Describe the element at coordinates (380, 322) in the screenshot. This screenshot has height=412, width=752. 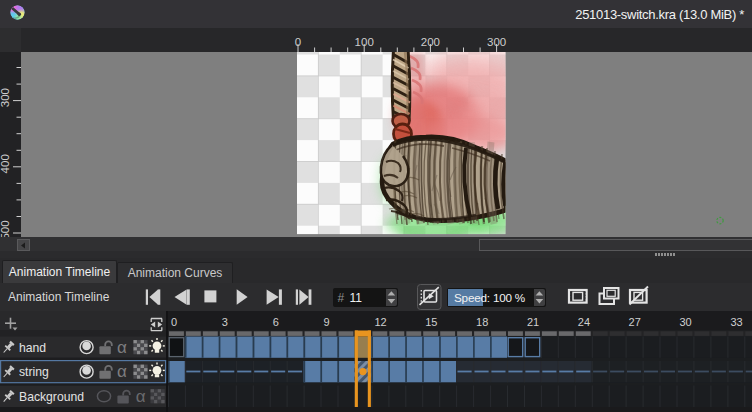
I see `svg-text: 12` at that location.